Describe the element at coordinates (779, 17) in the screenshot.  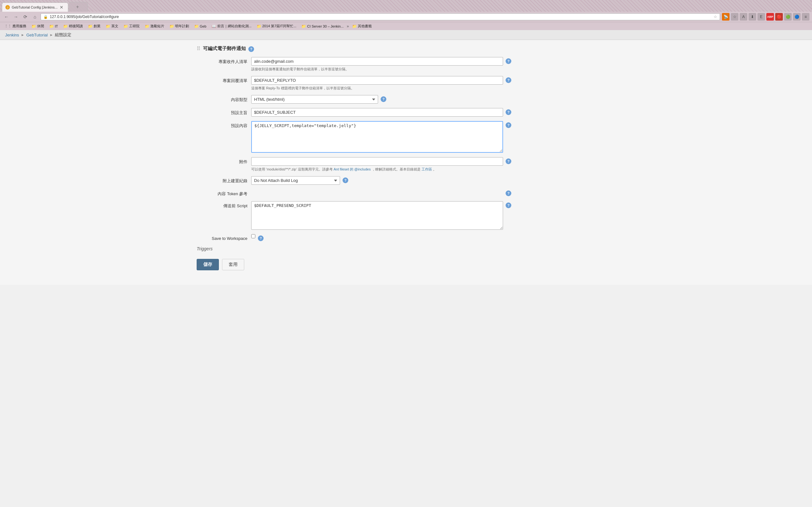
I see `ext2-icon: 🔴` at that location.